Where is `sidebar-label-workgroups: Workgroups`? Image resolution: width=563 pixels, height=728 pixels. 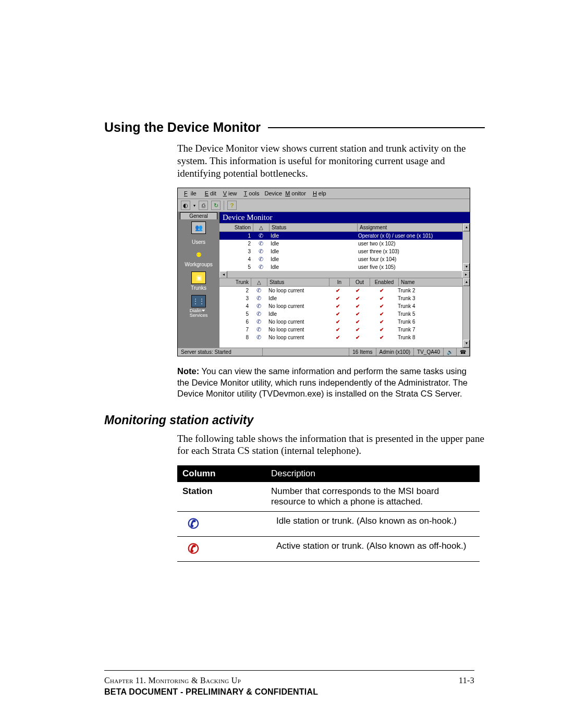 sidebar-label-workgroups: Workgroups is located at coordinates (199, 265).